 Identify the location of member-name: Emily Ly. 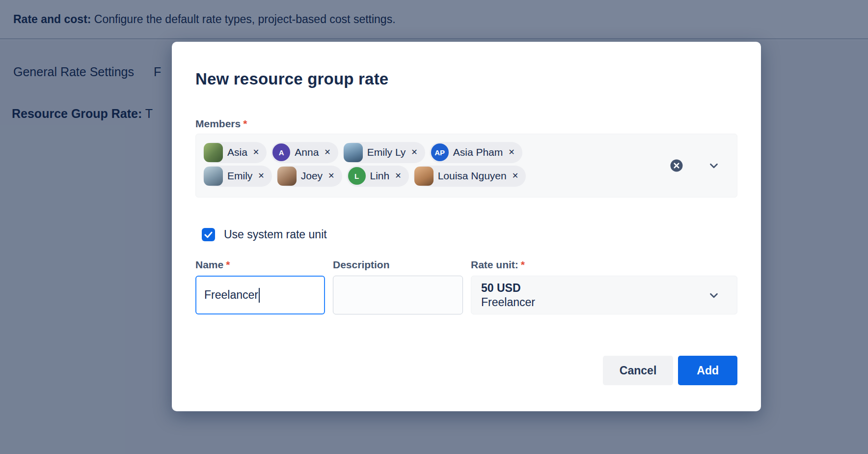
(387, 152).